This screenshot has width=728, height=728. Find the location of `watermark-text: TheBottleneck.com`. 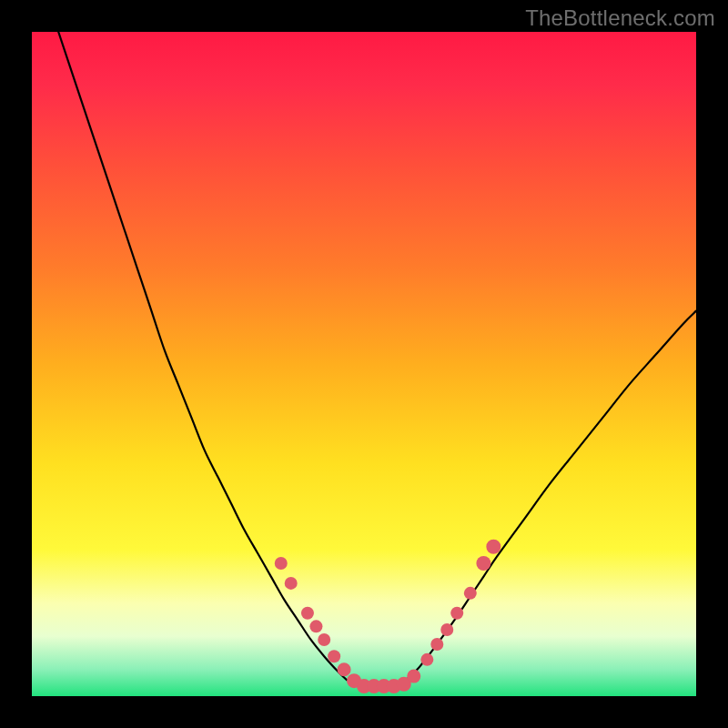

watermark-text: TheBottleneck.com is located at coordinates (621, 18).